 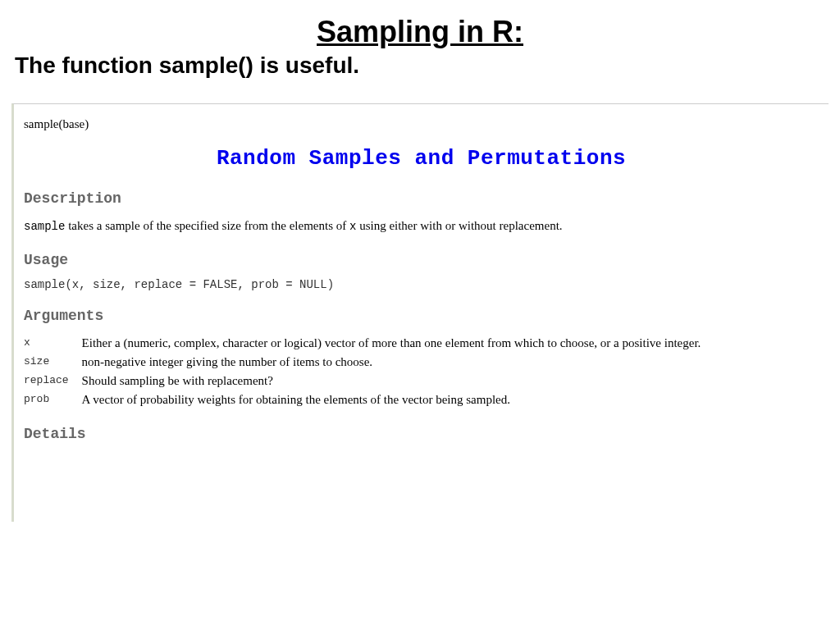 I want to click on heading-details: Details, so click(x=422, y=434).